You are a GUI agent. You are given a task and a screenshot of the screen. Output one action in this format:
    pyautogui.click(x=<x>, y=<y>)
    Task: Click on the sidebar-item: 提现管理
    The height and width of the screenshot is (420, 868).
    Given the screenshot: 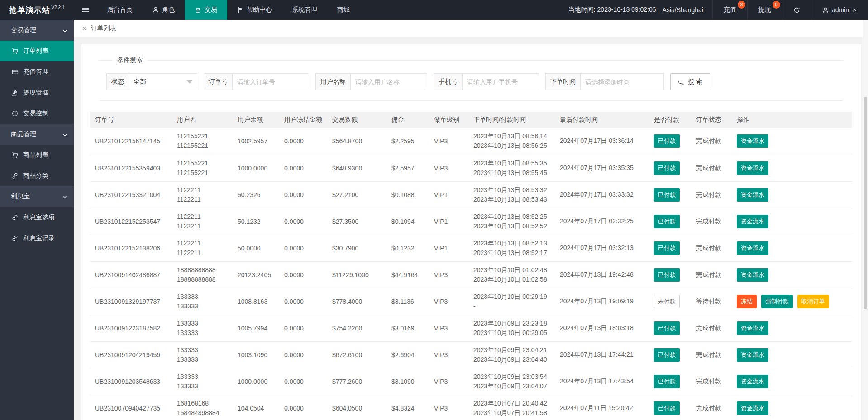 What is the action you would take?
    pyautogui.click(x=37, y=93)
    